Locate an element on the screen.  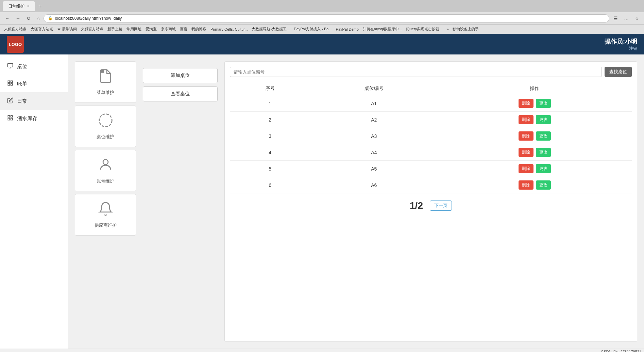
row-id: 5 is located at coordinates (270, 169).